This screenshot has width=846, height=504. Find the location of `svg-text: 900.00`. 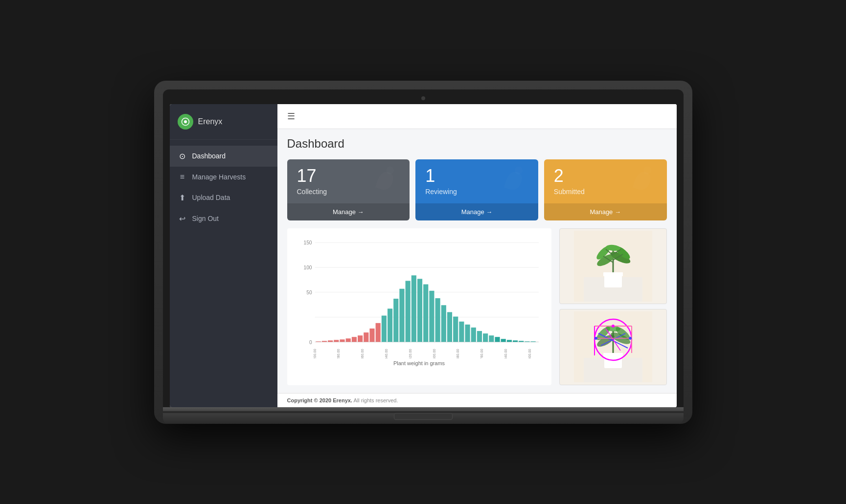

svg-text: 900.00 is located at coordinates (529, 353).